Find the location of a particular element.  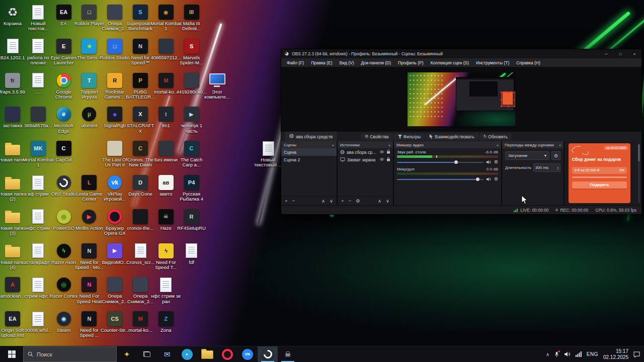

mixer-dock-header: Микшер аудио ● is located at coordinates (448, 145).